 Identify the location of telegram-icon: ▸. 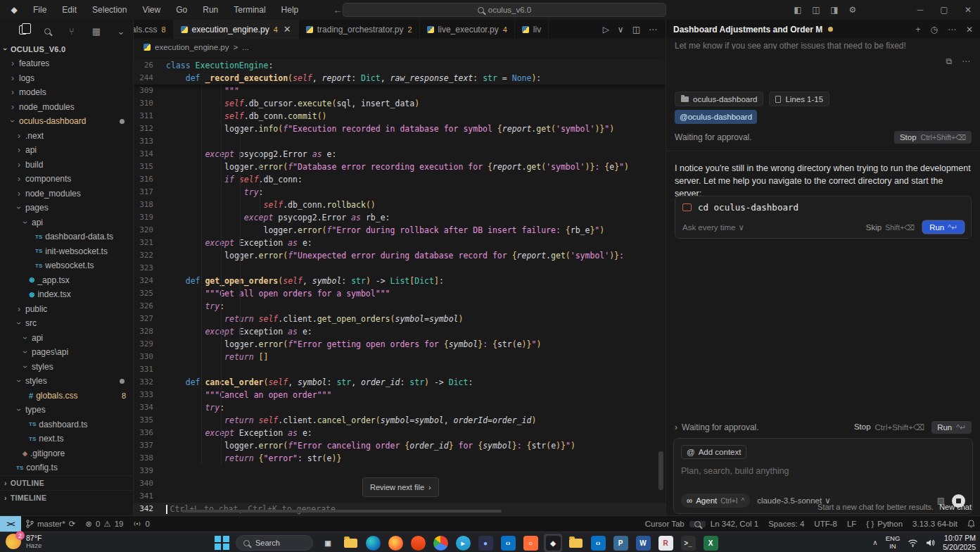
(463, 543).